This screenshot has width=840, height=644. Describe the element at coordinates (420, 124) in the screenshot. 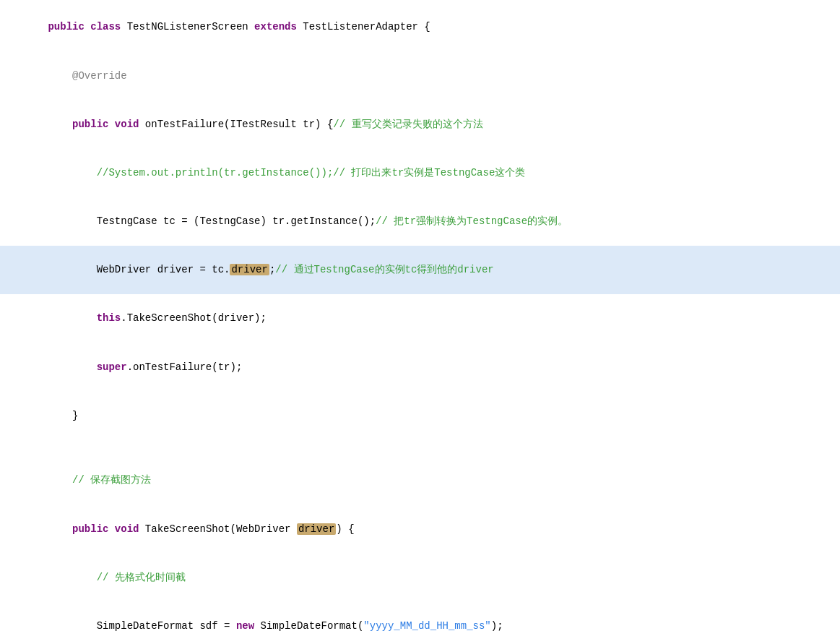

I see `code-line: public void onTestFailure(ITestResult tr…` at that location.